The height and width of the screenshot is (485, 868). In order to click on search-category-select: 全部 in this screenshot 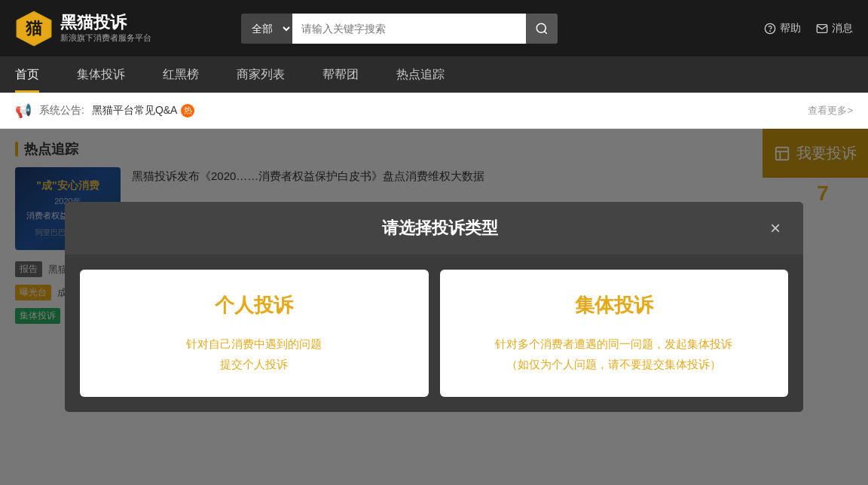, I will do `click(267, 29)`.